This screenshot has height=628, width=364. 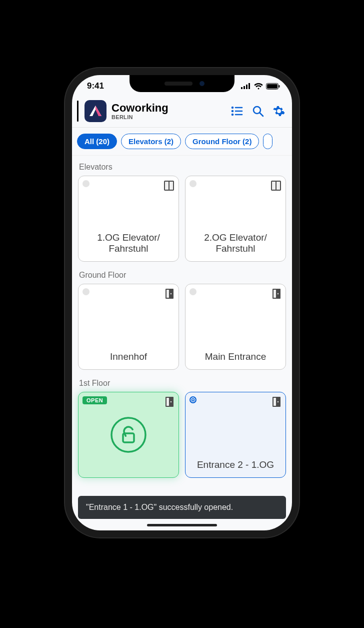 What do you see at coordinates (128, 245) in the screenshot?
I see `tile-label: 1.OG Elevator/ Fahrstuhl` at bounding box center [128, 245].